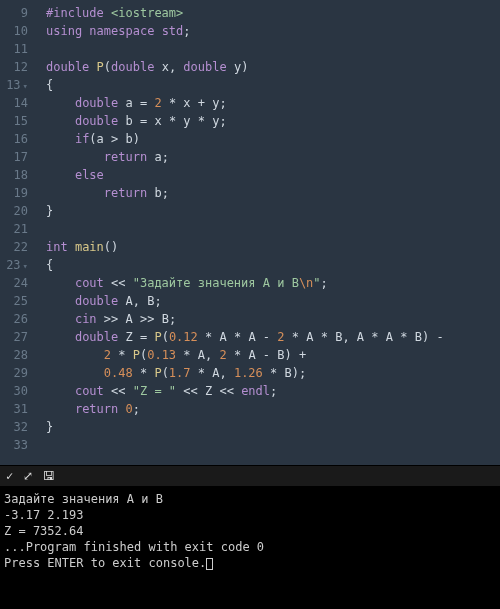  What do you see at coordinates (10, 476) in the screenshot?
I see `check-icon: ✓` at bounding box center [10, 476].